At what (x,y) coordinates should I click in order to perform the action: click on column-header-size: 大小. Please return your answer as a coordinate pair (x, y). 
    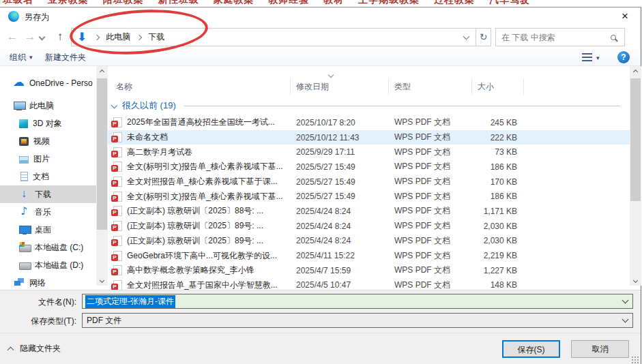
    Looking at the image, I should click on (498, 87).